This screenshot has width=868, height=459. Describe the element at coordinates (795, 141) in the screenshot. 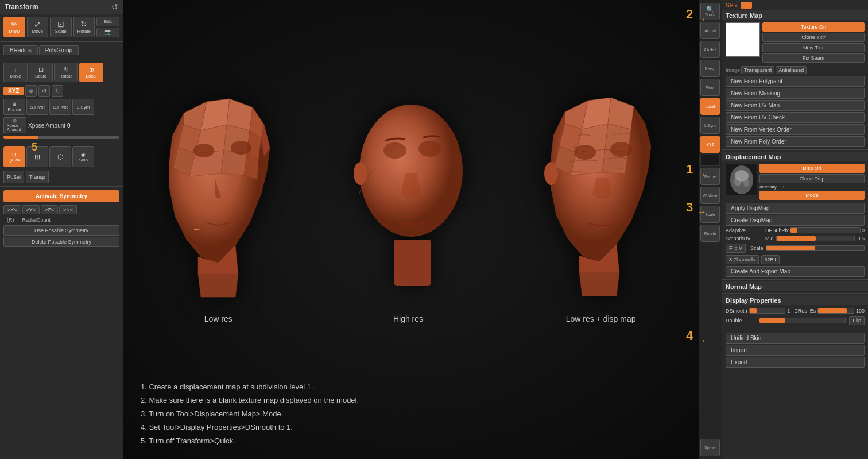

I see `new-from-poly-order-button: New From Poly Order` at that location.